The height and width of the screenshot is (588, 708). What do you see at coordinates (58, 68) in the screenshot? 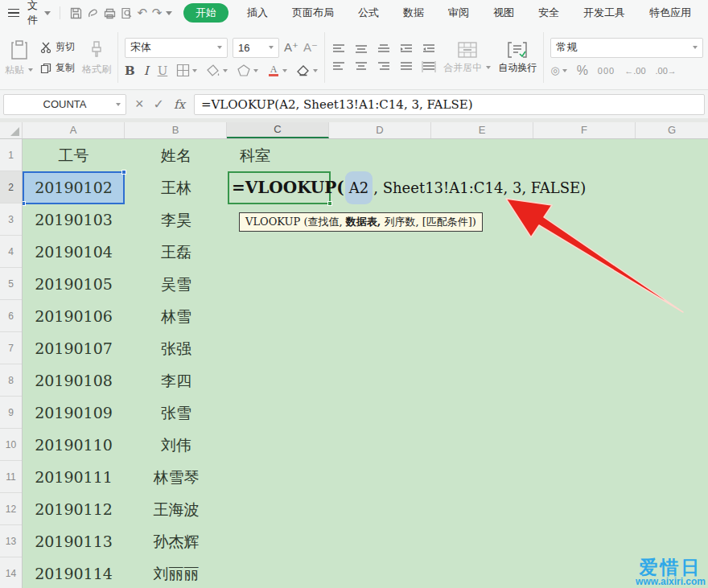
I see `copy-button: 复制` at bounding box center [58, 68].